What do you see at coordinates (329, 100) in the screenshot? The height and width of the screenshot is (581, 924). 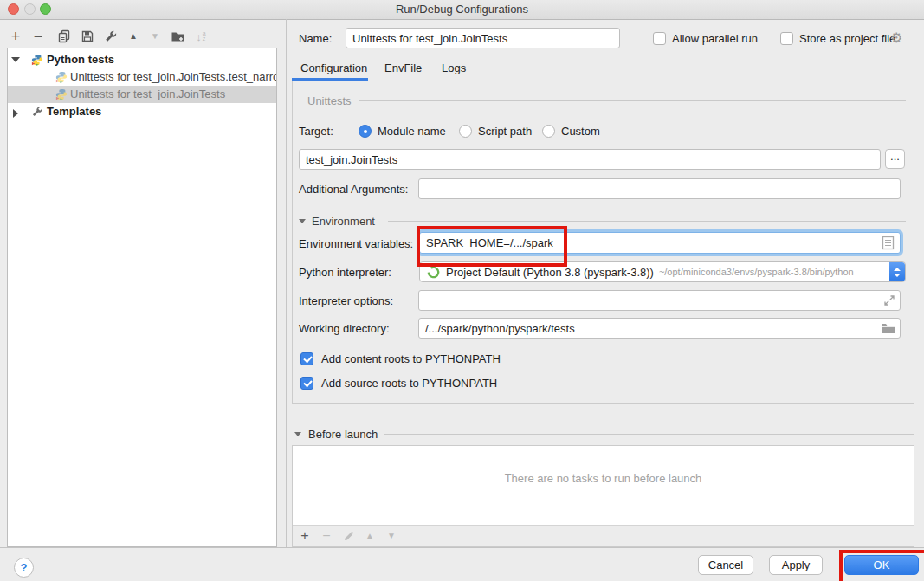 I see `unittests-group-label: Unittests` at bounding box center [329, 100].